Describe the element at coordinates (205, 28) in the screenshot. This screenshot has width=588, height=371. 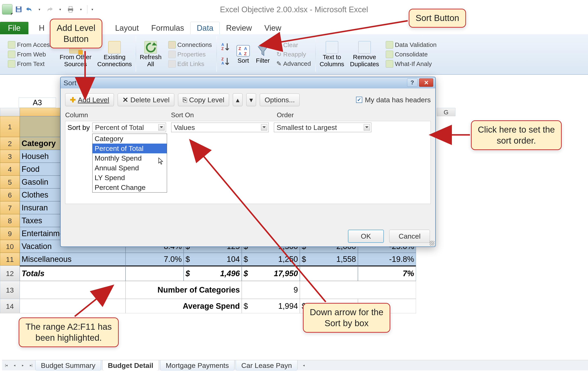
I see `tab-data: Data` at that location.